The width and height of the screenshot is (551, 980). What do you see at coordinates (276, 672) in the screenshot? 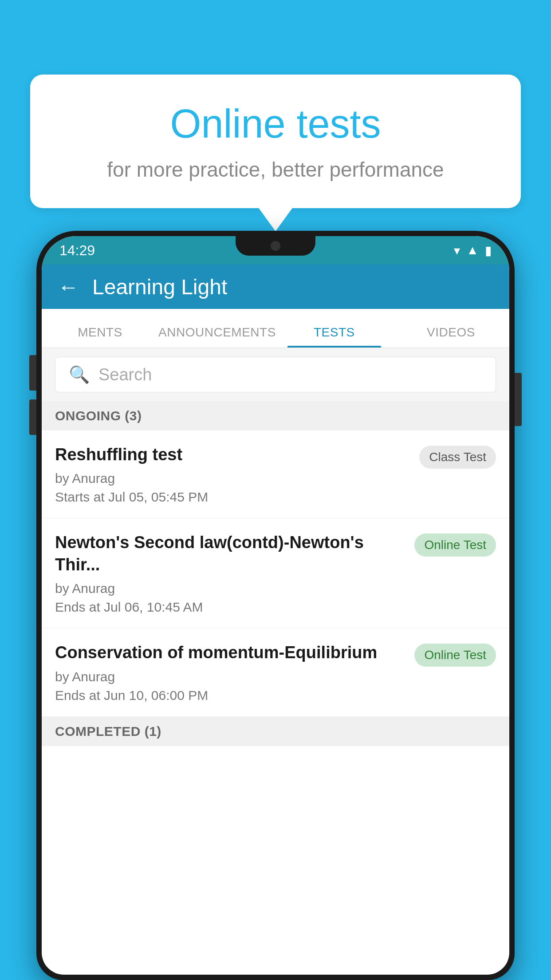
I see `test-item-conservation: Conservation of momentum-Equilibrium by …` at bounding box center [276, 672].